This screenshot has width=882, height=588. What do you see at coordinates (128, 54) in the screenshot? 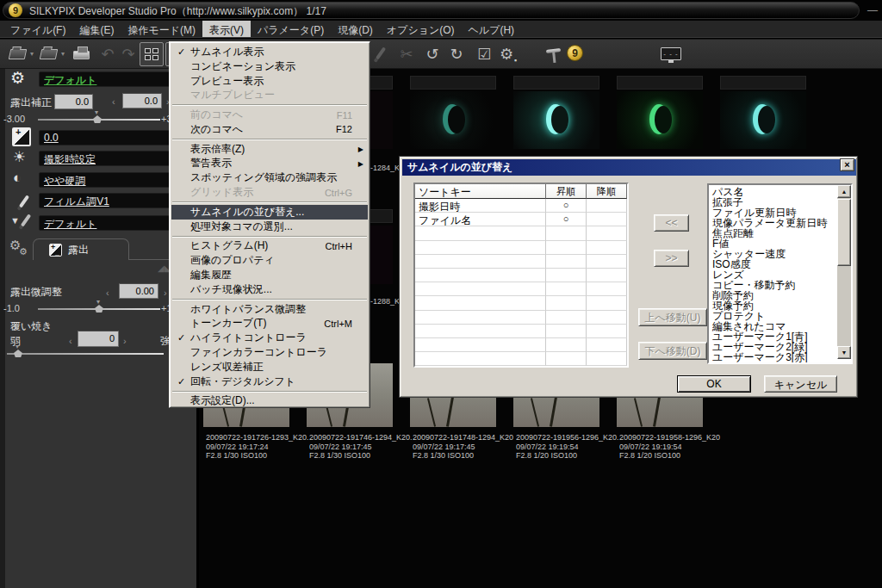
I see `redo-icon: ↷` at bounding box center [128, 54].